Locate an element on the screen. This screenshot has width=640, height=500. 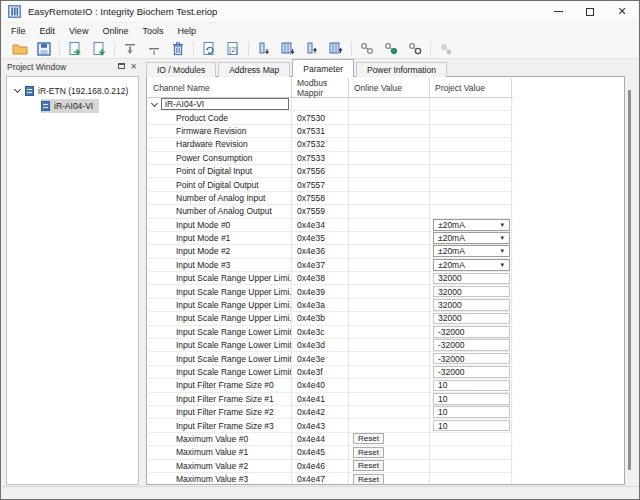
download-param-button is located at coordinates (264, 48).